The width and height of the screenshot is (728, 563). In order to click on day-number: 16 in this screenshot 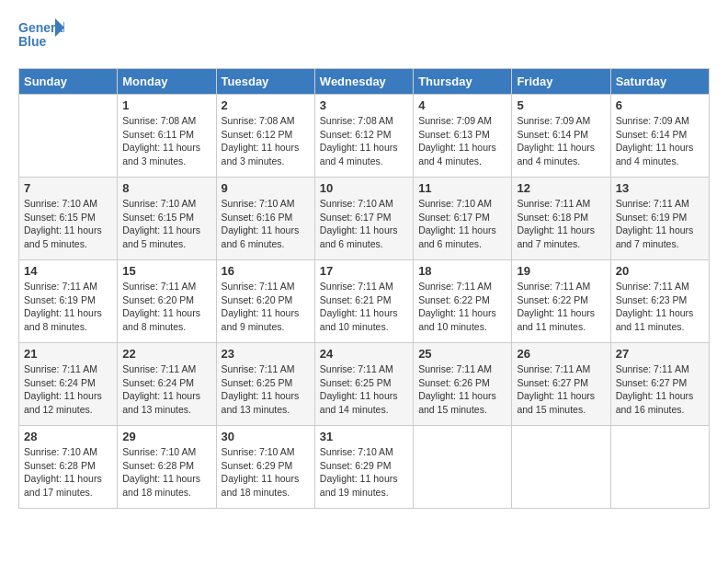, I will do `click(266, 270)`.